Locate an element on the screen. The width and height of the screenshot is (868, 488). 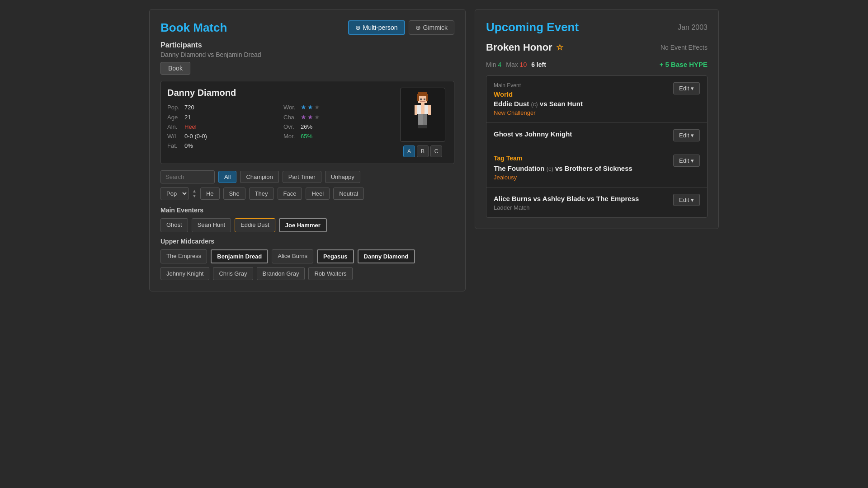
age-value: 21 is located at coordinates (188, 117).